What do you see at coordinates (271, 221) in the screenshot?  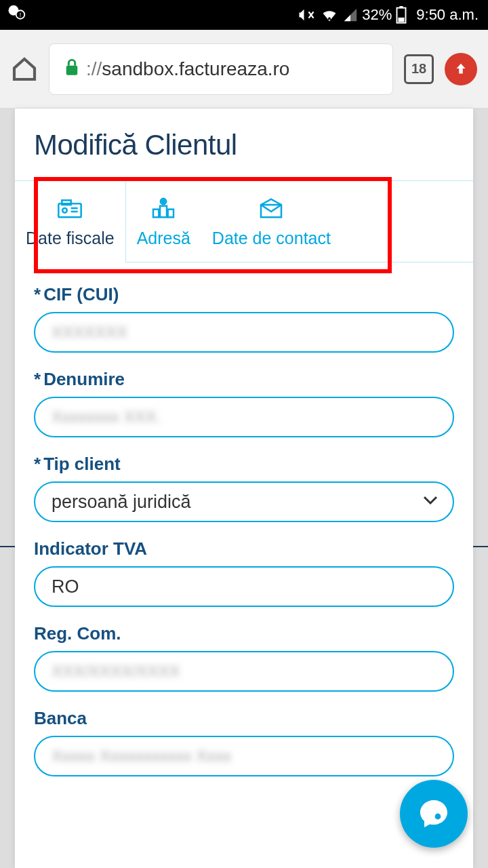 I see `tab-date-contact: Date de contact` at bounding box center [271, 221].